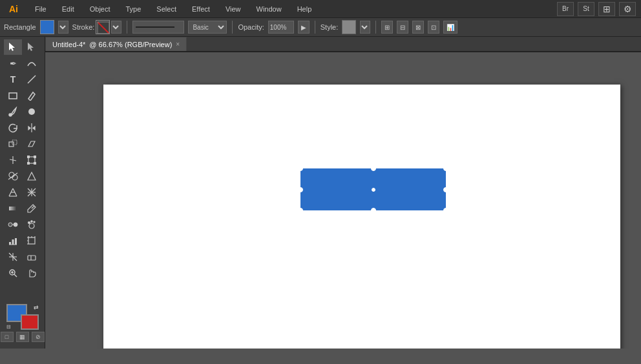 Image resolution: width=641 pixels, height=364 pixels. I want to click on live-paint-tool, so click(32, 176).